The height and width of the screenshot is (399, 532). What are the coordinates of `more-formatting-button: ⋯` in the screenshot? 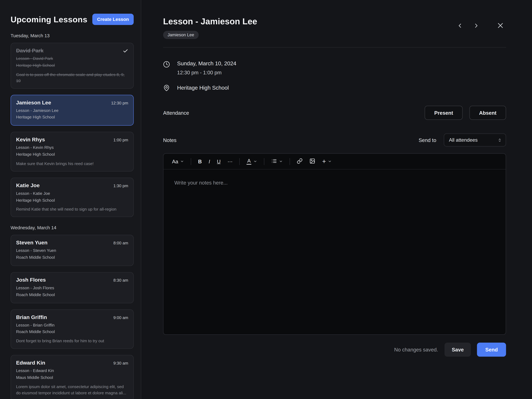 It's located at (230, 161).